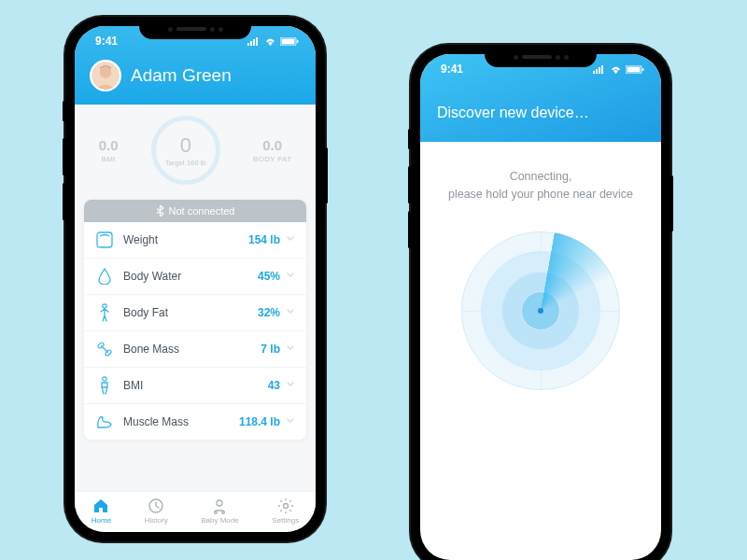  What do you see at coordinates (273, 150) in the screenshot?
I see `summary-bodyfat: 0.0 BODY FAT` at bounding box center [273, 150].